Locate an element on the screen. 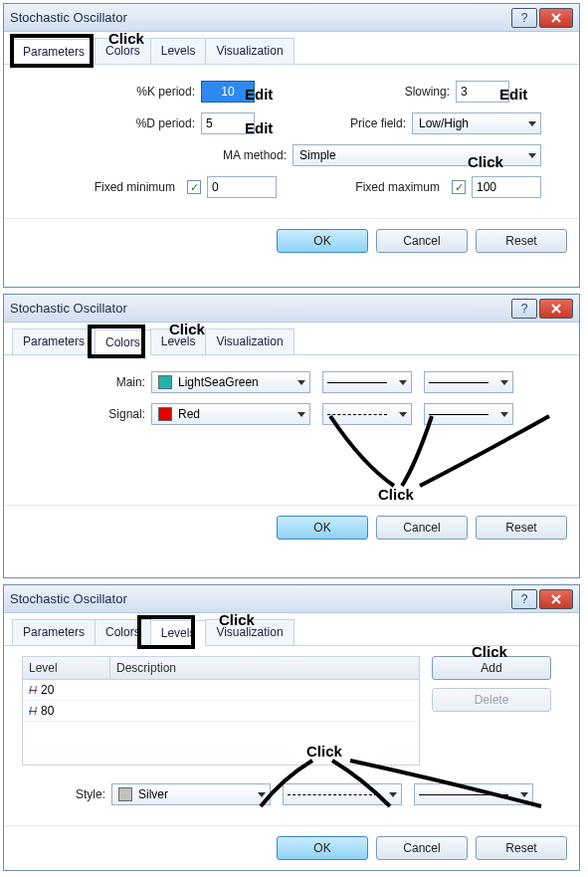  select-main-color: LightSeaGreen is located at coordinates (231, 382).